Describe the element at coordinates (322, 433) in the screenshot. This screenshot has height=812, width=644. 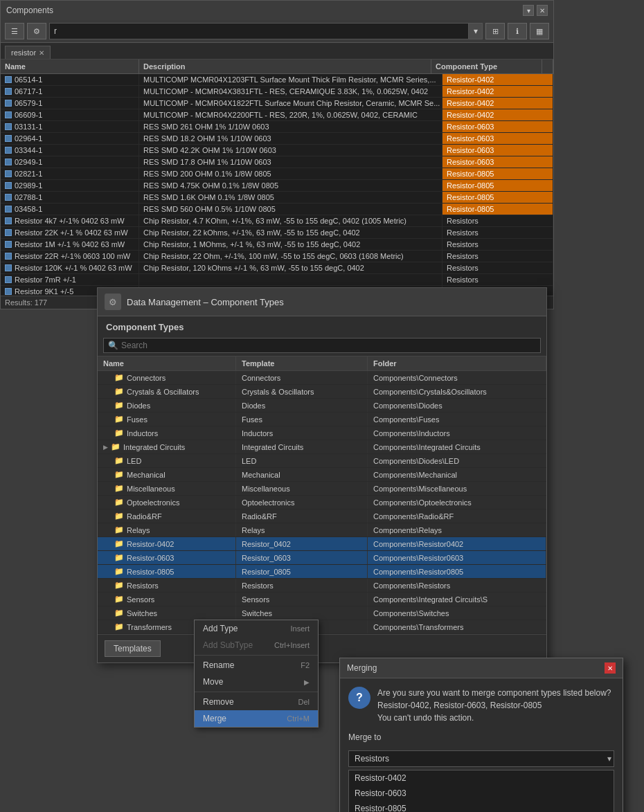
I see `dm-list-item: 📁 Inductors Inductors Components\Inducto…` at that location.